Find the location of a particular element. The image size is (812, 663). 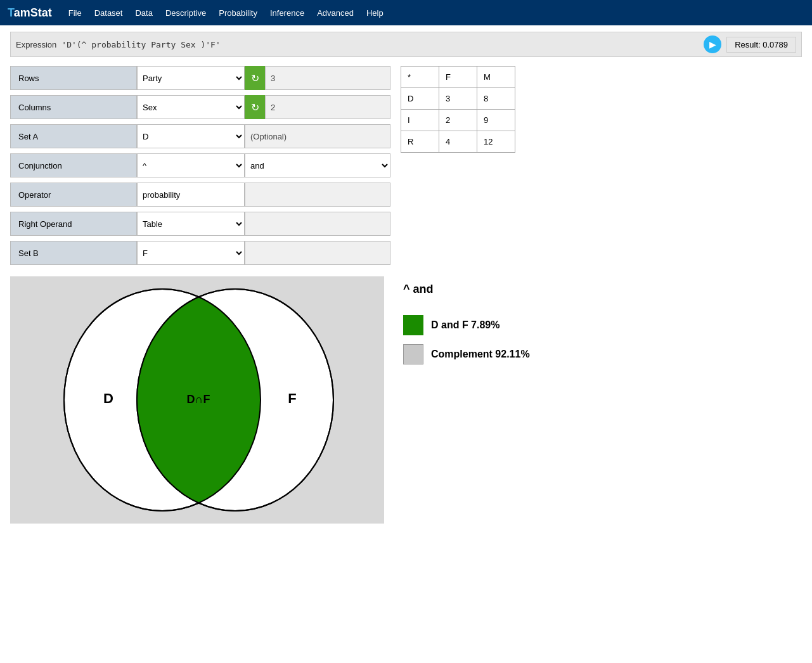

set-b-row: Set B F is located at coordinates (200, 253).